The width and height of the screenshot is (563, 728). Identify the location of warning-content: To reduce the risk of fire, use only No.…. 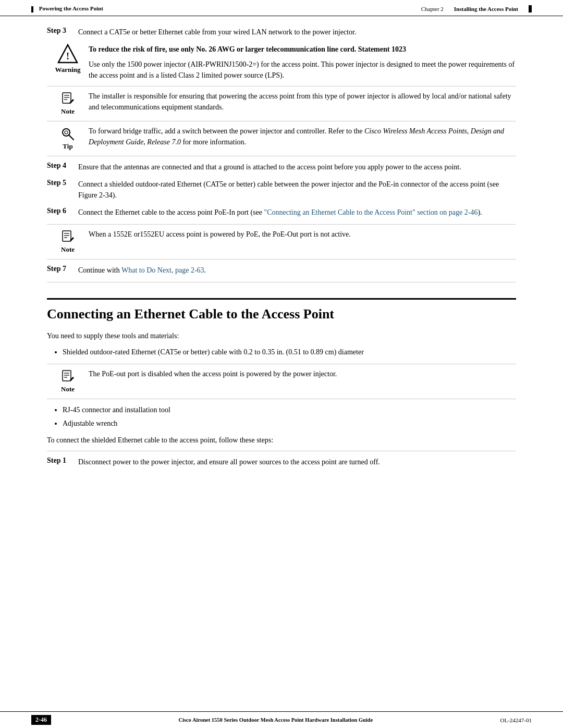
(302, 63).